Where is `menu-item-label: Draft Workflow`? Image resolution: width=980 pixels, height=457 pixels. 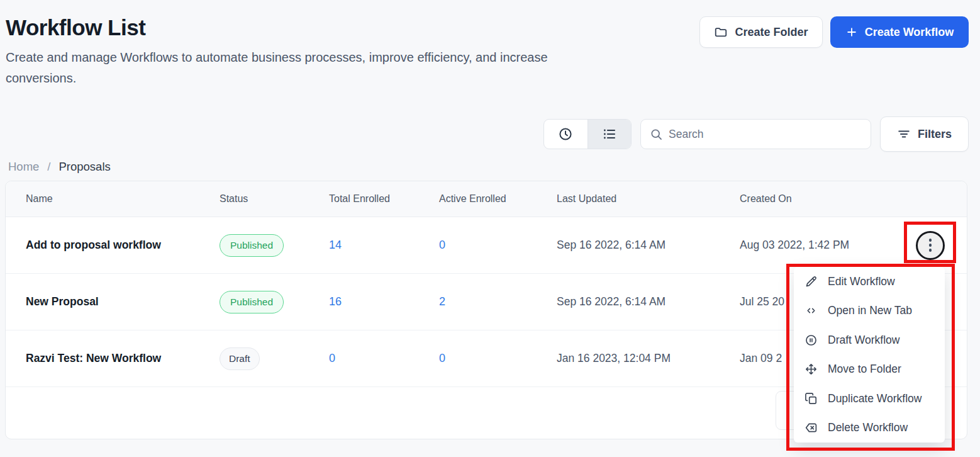 menu-item-label: Draft Workflow is located at coordinates (864, 340).